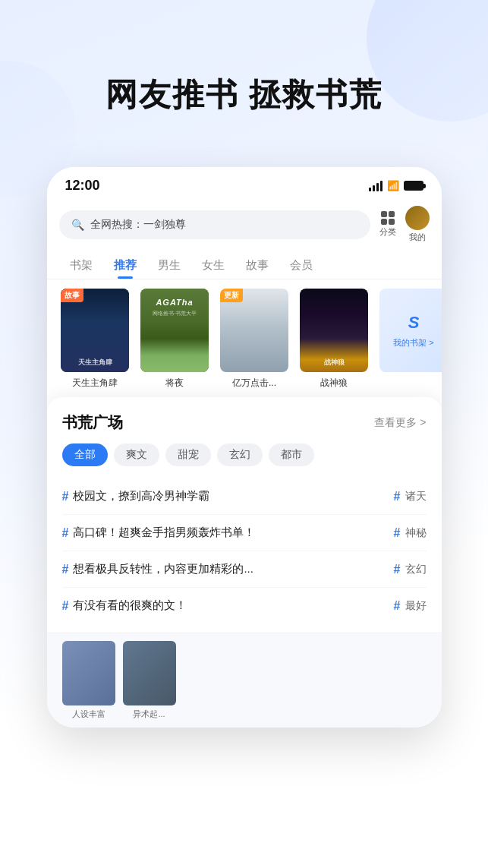  I want to click on hash-icon-1: #, so click(65, 497).